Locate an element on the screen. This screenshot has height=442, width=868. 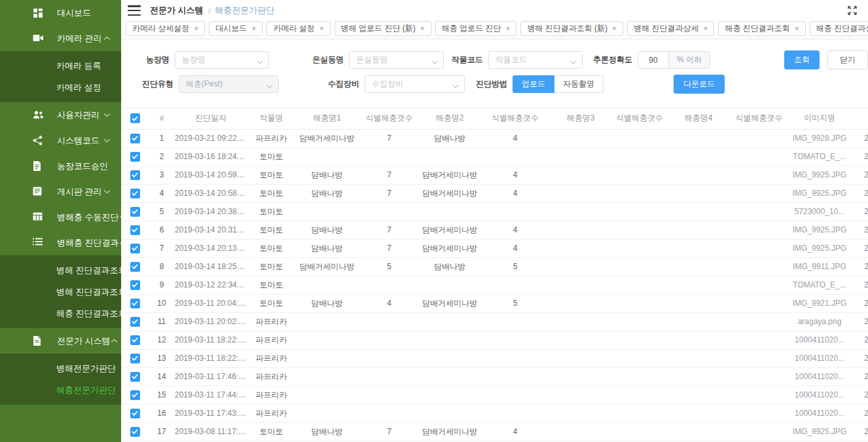
diag-type-select: 해충(Pest) is located at coordinates (229, 84).